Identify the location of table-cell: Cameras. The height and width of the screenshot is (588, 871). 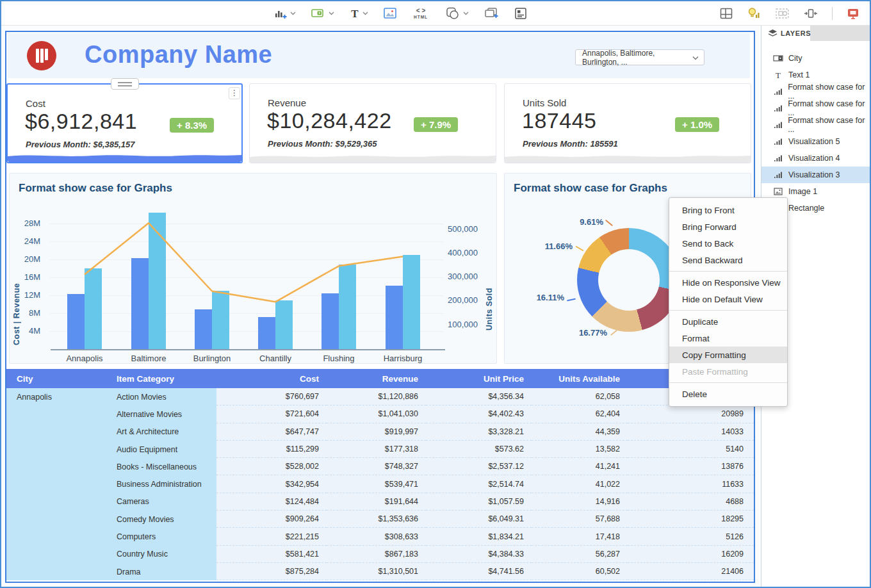
(163, 502).